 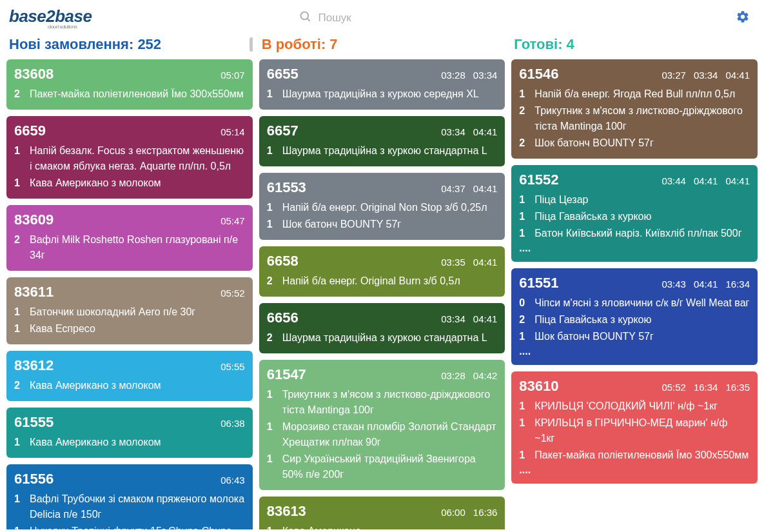 What do you see at coordinates (130, 479) in the screenshot?
I see `card-header: 6155606:43` at bounding box center [130, 479].